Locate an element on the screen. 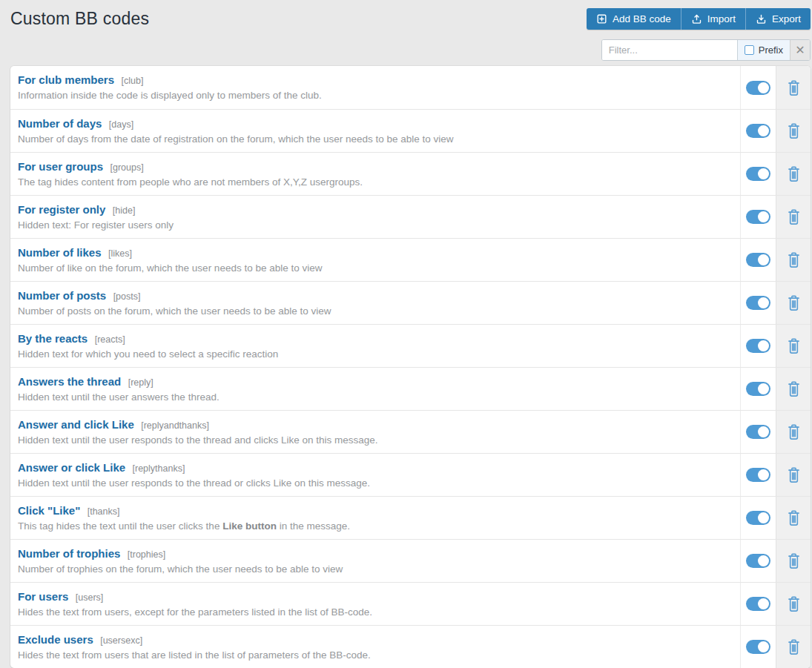 This screenshot has width=812, height=668. bbcode-row-main: Number of trophies [trophies] Number of … is located at coordinates (375, 560).